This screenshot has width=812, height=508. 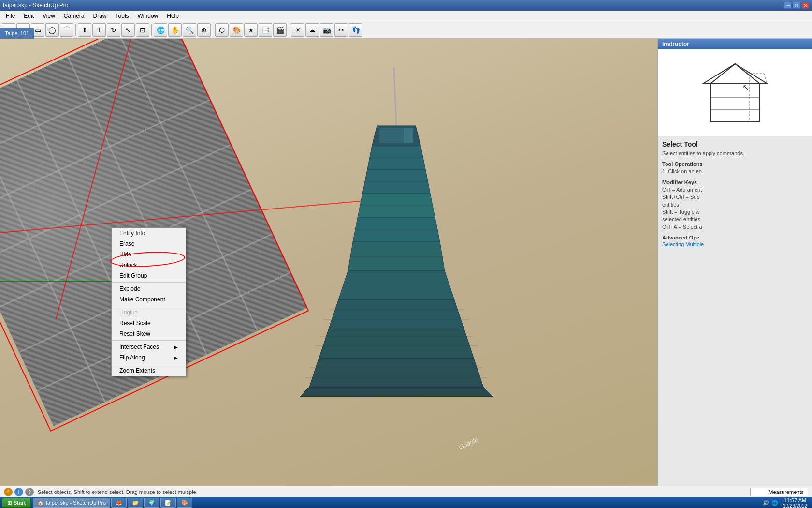 I want to click on taskbar-sketchup-item: 🏠 taipei.skp - SketchUp Pro, so click(x=72, y=503).